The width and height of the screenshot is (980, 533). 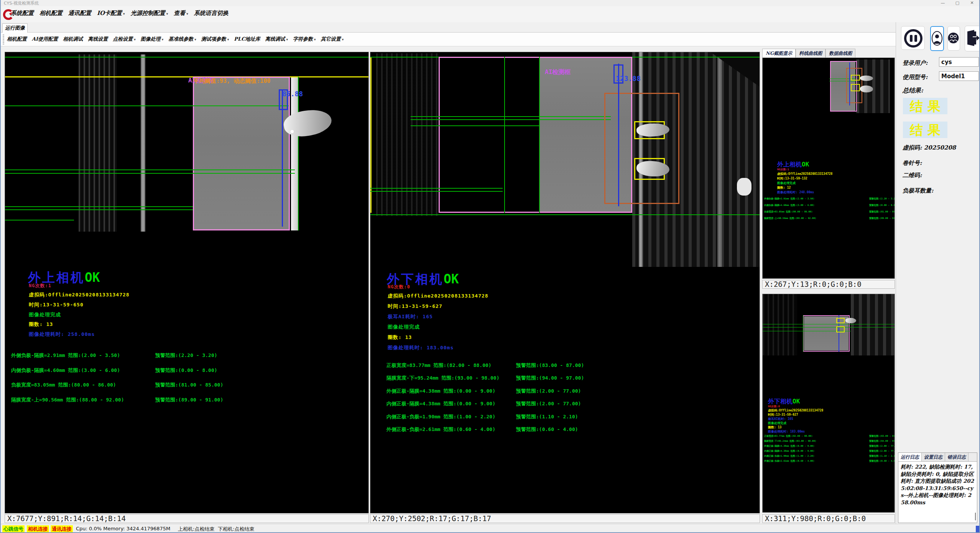 What do you see at coordinates (152, 39) in the screenshot?
I see `tool-image-process: 图像处理▾` at bounding box center [152, 39].